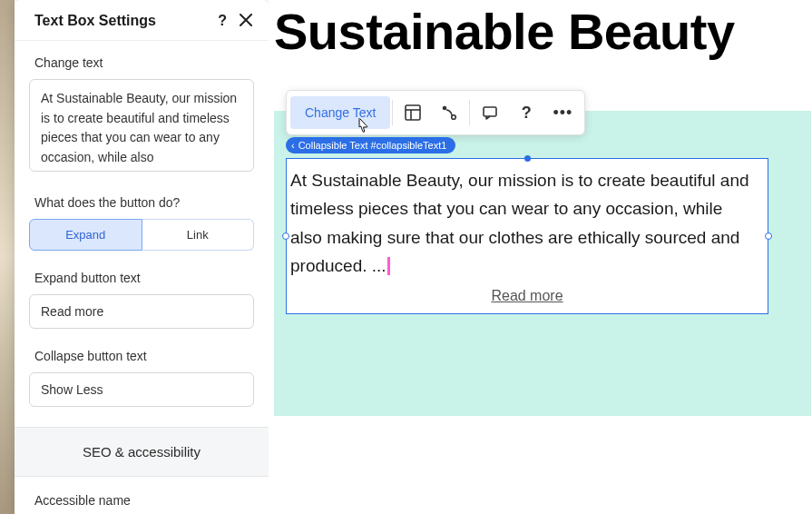 The height and width of the screenshot is (514, 812). What do you see at coordinates (527, 220) in the screenshot?
I see `collapsible-text-content: At Sustainable Beauty, our mission is to…` at bounding box center [527, 220].